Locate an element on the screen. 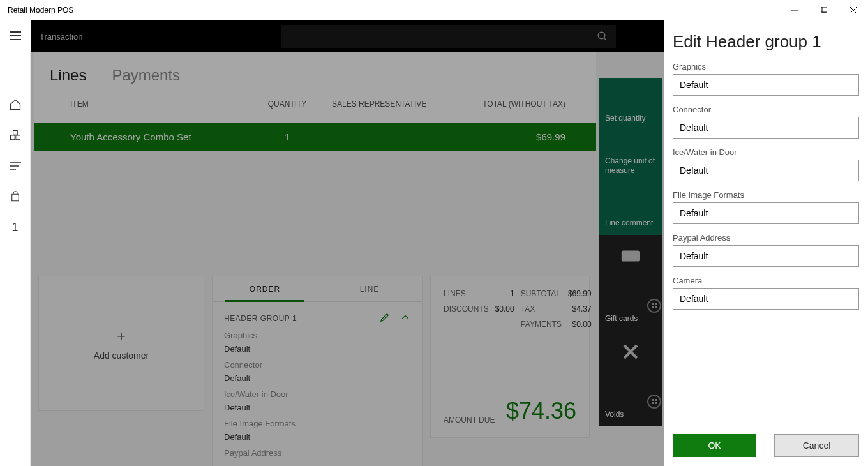 The image size is (868, 466). window-titlebar: Retail Modern POS is located at coordinates (434, 10).